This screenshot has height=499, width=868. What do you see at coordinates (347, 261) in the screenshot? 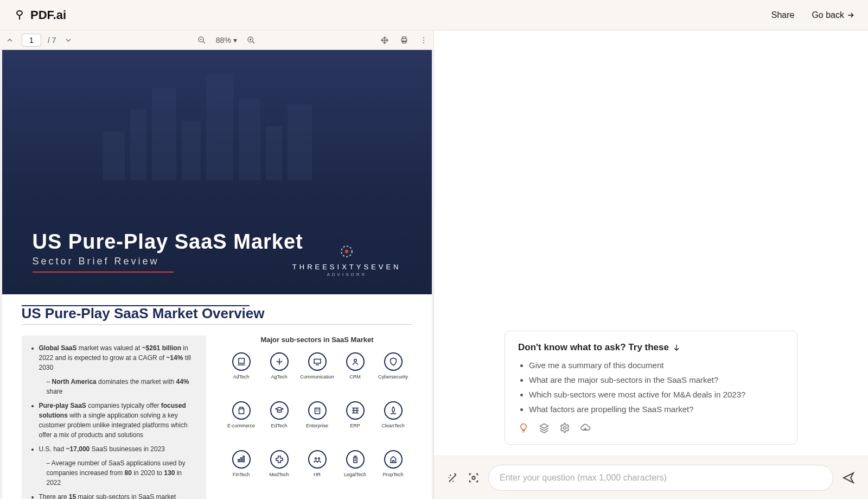
I see `company-badge: THREESIXTYSEVEN ADVISORS` at bounding box center [347, 261].